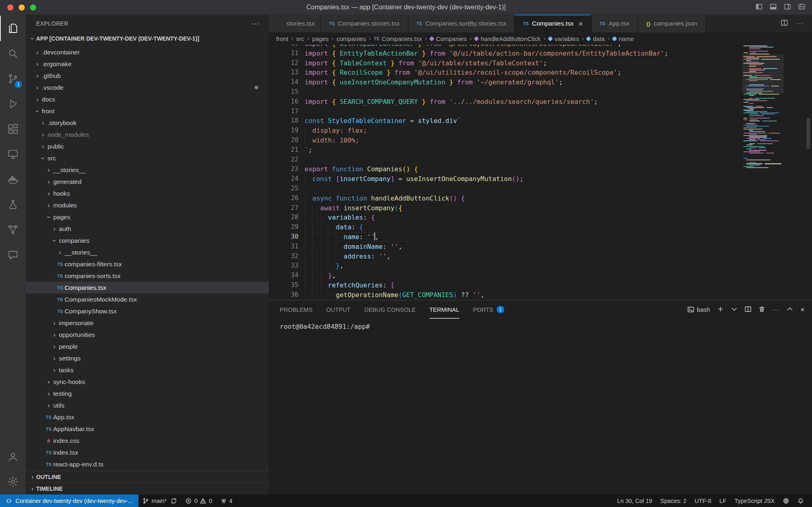 Image resolution: width=812 pixels, height=507 pixels. I want to click on git-branch-indicator: main*, so click(160, 501).